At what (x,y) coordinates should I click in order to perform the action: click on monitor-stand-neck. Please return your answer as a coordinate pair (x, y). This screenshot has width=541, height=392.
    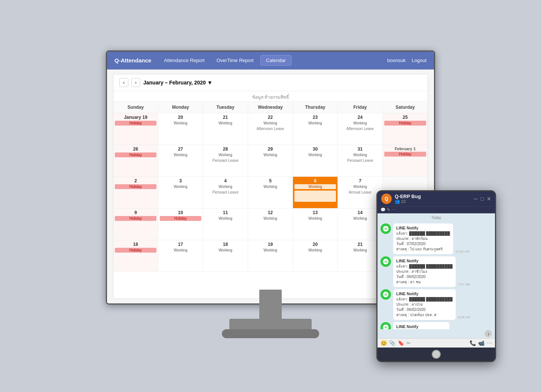
    Looking at the image, I should click on (270, 305).